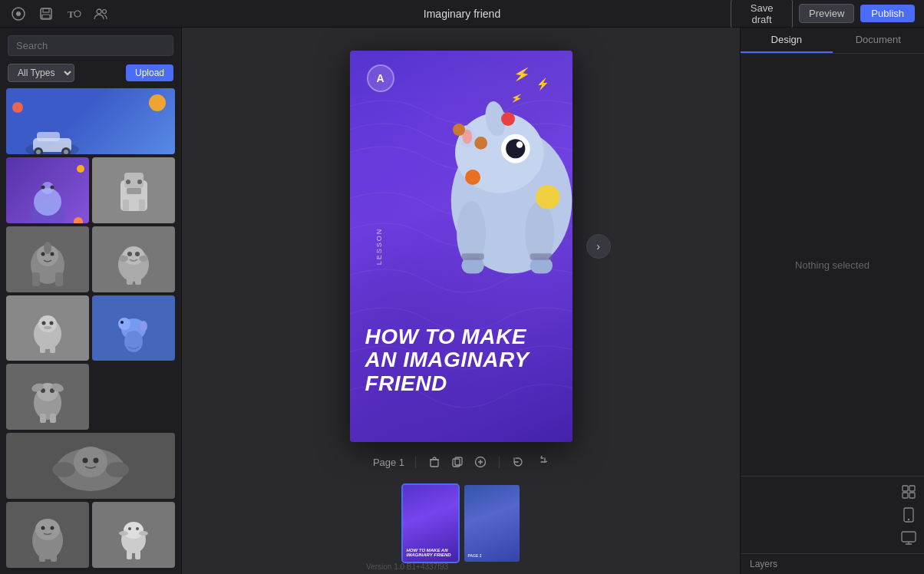 The height and width of the screenshot is (574, 924). What do you see at coordinates (71, 14) in the screenshot?
I see `svg-text: T` at bounding box center [71, 14].